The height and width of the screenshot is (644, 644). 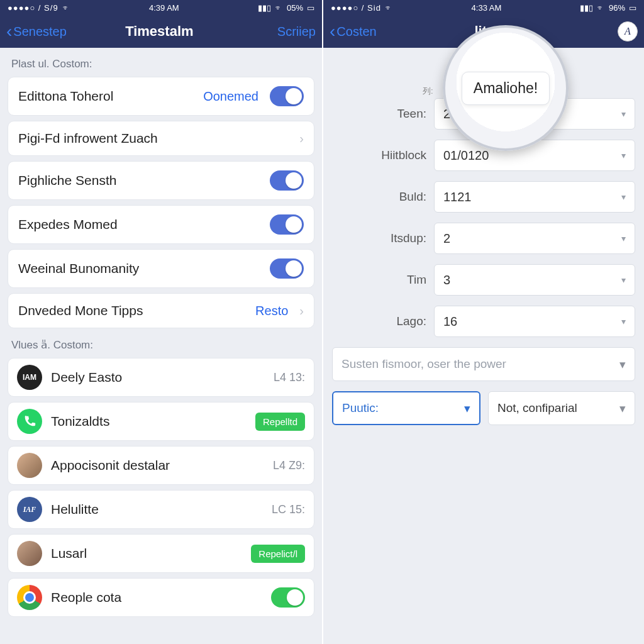 What do you see at coordinates (484, 364) in the screenshot?
I see `select-susten: Susten fismoor, oser the power ▾` at bounding box center [484, 364].